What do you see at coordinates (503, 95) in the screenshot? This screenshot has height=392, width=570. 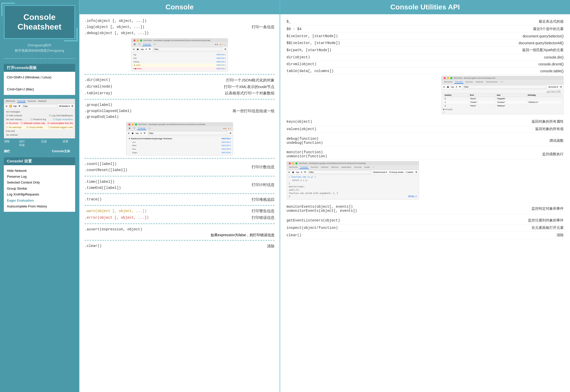 I see `table-devtools-screenshot: DevTools - devtools.glitch.me/console/ap…` at bounding box center [503, 95].